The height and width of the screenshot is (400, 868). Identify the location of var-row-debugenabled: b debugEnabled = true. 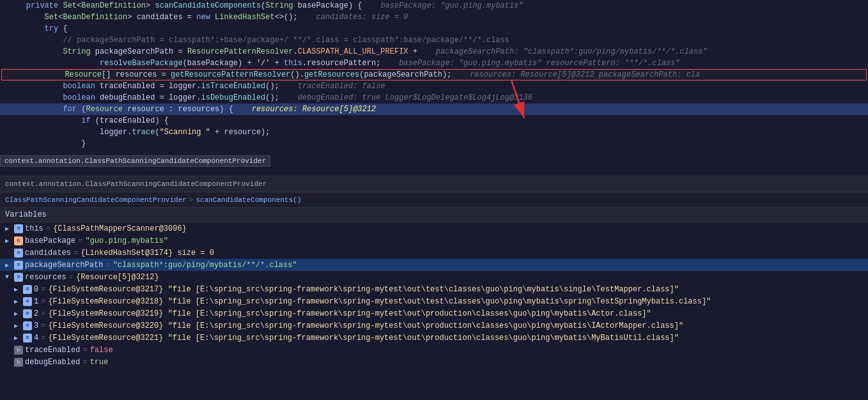
(434, 362).